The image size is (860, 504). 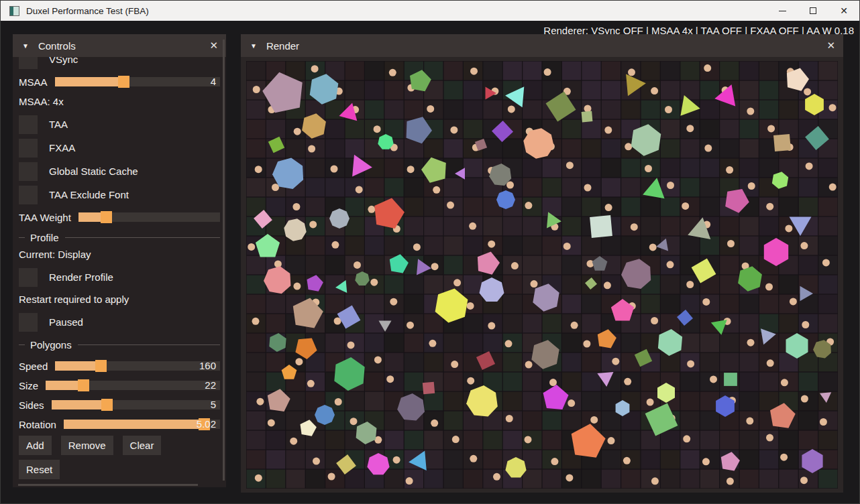 What do you see at coordinates (213, 46) in the screenshot?
I see `controls-close-icon: ✕` at bounding box center [213, 46].